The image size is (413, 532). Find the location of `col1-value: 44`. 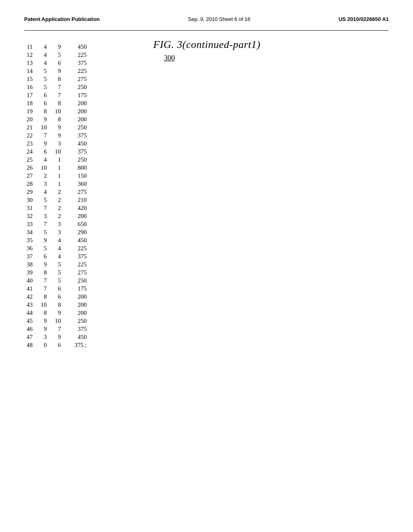

col1-value: 44 is located at coordinates (31, 313).